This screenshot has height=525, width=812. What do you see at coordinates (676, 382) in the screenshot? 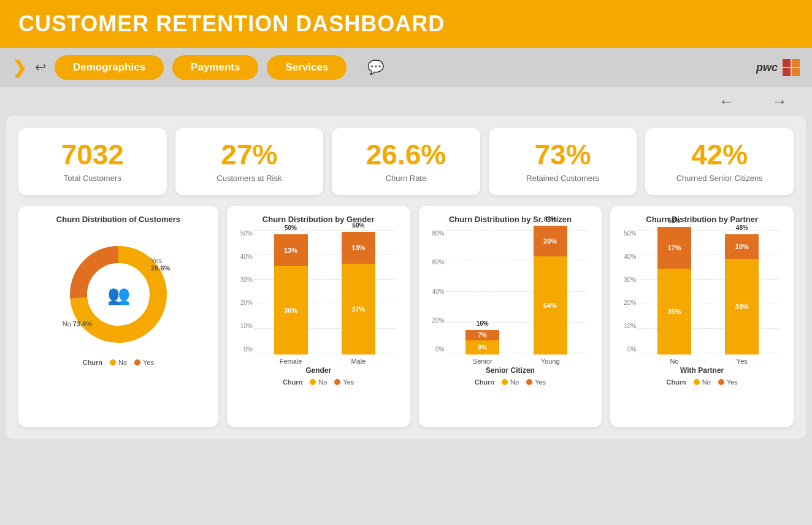
I see `partner-churn-label: Churn` at bounding box center [676, 382].